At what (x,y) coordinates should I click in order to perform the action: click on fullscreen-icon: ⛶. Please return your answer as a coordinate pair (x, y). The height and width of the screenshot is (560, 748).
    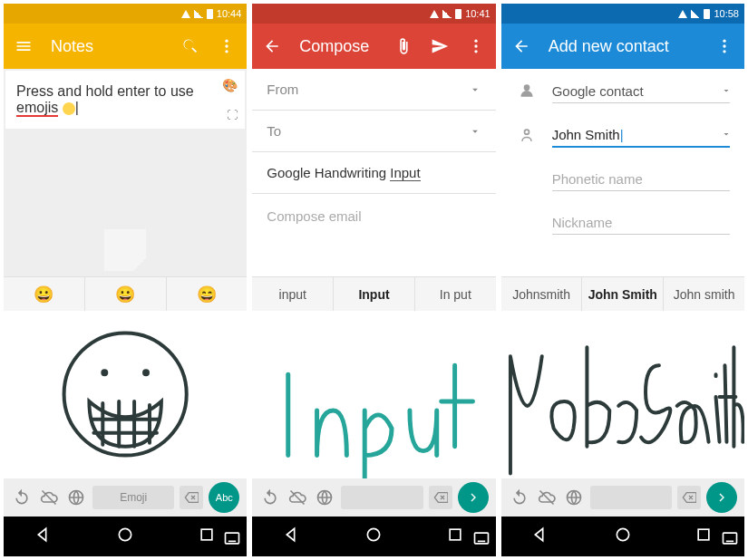
    Looking at the image, I should click on (232, 115).